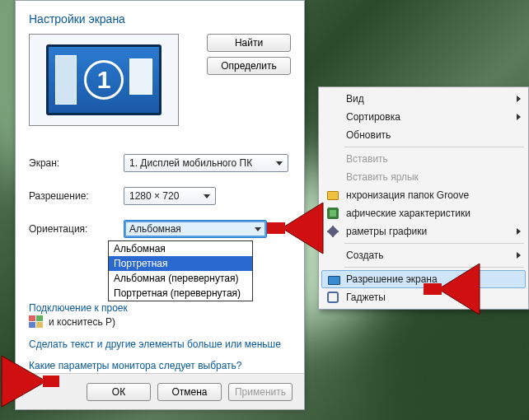  What do you see at coordinates (180, 271) in the screenshot?
I see `orientation-dropdown: АльбомнаяПортретнаяАльбомная (перевернут…` at bounding box center [180, 271].